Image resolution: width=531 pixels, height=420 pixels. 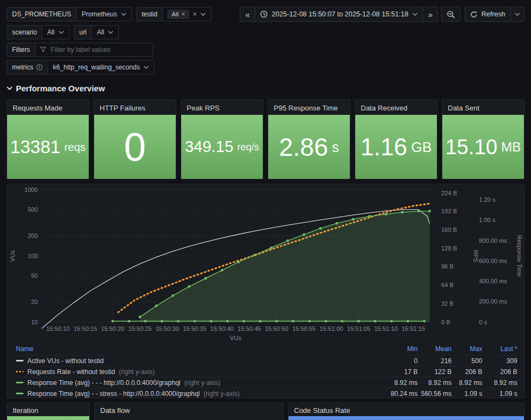 What do you see at coordinates (487, 200) in the screenshot?
I see `y-rt-tick-label: 1.20 s` at bounding box center [487, 200].